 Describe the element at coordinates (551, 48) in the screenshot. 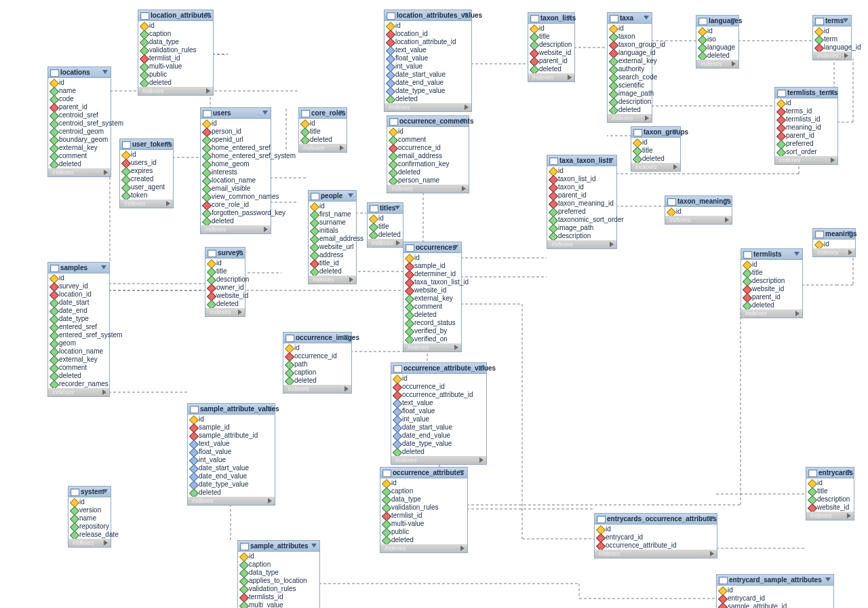

I see `table-taxon_lists: taxon_listsidtitledescriptionwebsite_idp…` at that location.